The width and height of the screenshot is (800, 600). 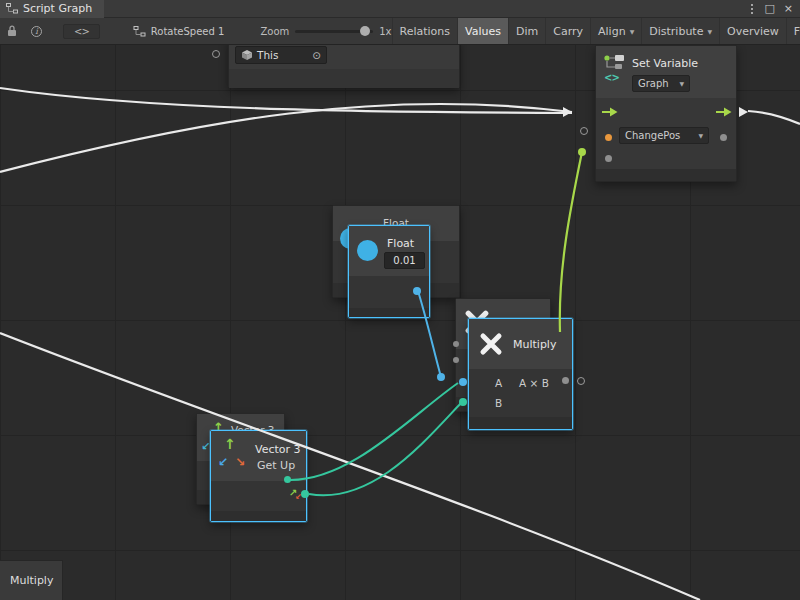 What do you see at coordinates (247, 55) in the screenshot?
I see `cube-icon` at bounding box center [247, 55].